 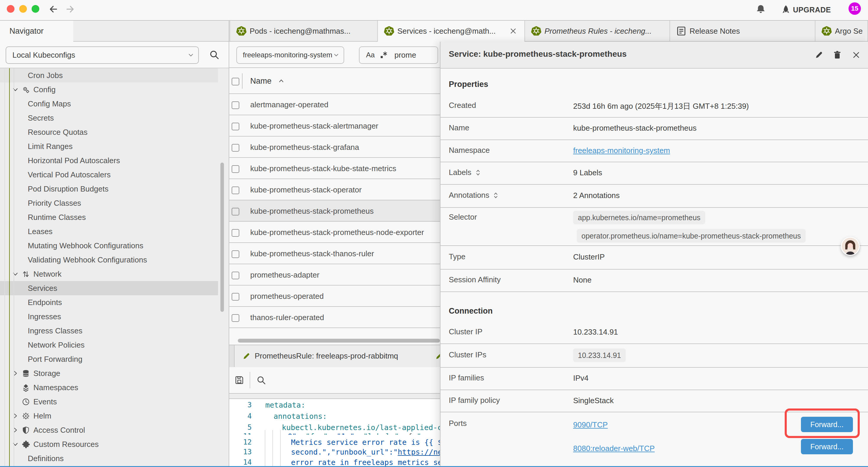 I want to click on table-row: kube-prometheus-stack-kube-state-metrics, so click(x=335, y=169).